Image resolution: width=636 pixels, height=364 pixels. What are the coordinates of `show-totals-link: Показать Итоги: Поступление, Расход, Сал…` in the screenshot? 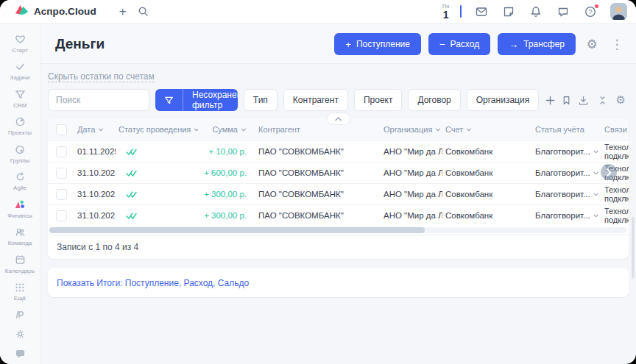 It's located at (153, 283).